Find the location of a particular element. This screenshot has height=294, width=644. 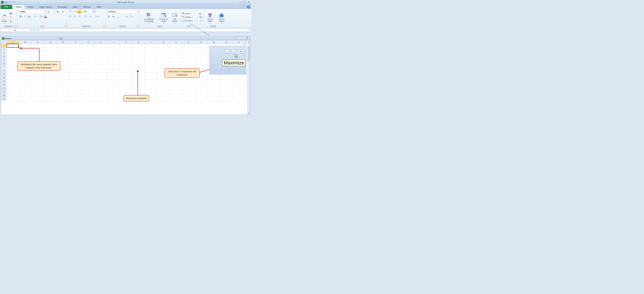

column-header: K is located at coordinates (138, 42).